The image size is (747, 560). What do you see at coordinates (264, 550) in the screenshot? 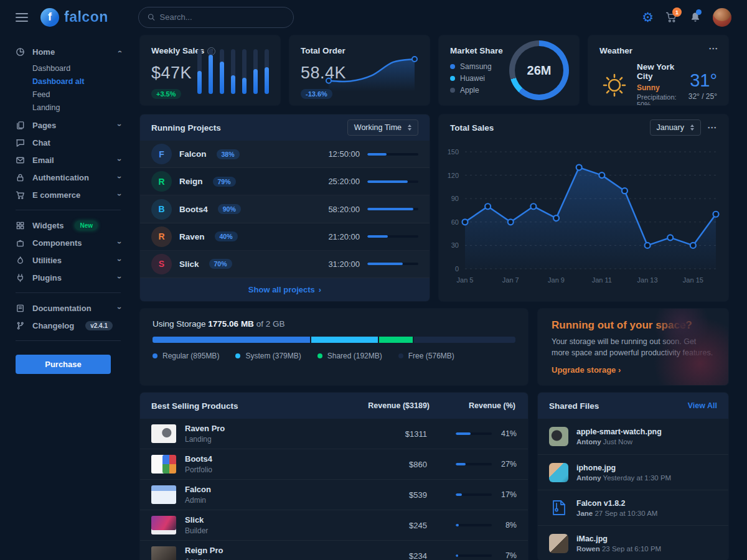
I see `product-name: Reign Pro` at bounding box center [264, 550].